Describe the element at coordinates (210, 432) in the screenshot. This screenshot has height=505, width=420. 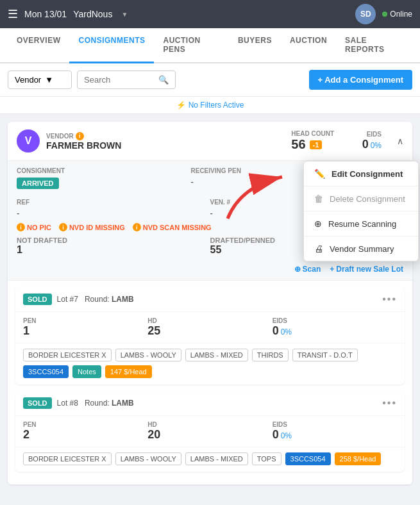
I see `lot-8-stats: PEN 2 HD 20 EIDS 0 0%` at that location.